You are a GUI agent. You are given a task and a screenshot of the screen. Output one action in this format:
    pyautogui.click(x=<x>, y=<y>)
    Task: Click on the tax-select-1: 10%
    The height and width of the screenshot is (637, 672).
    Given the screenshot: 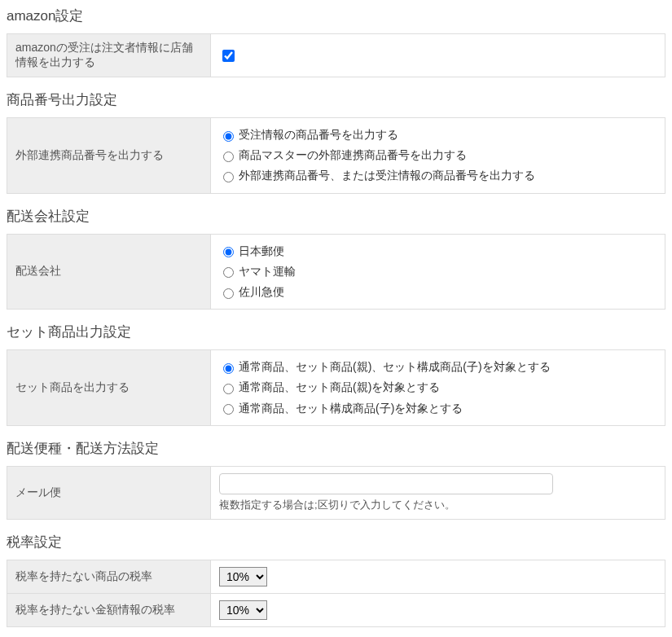 What is the action you would take?
    pyautogui.click(x=243, y=577)
    